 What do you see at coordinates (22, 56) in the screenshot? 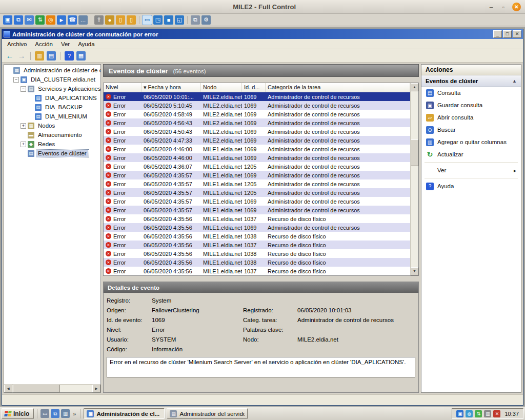
I see `forward-icon: →` at bounding box center [22, 56].